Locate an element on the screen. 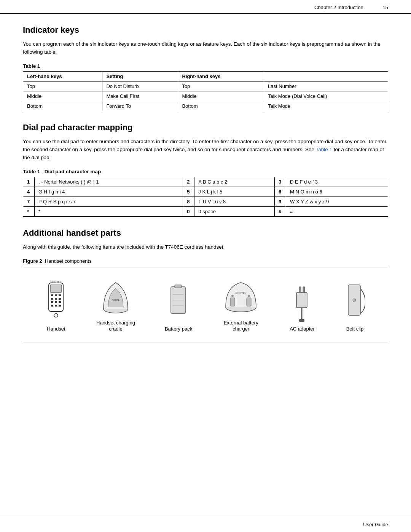  figure-item-battery: Battery pack is located at coordinates (178, 307).